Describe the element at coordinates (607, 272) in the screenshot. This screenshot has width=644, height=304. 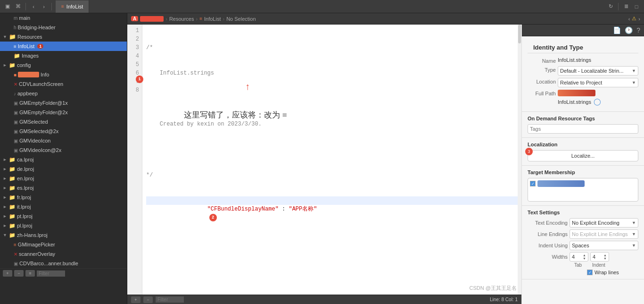
I see `wrap-lines-label: Wrap lines` at that location.